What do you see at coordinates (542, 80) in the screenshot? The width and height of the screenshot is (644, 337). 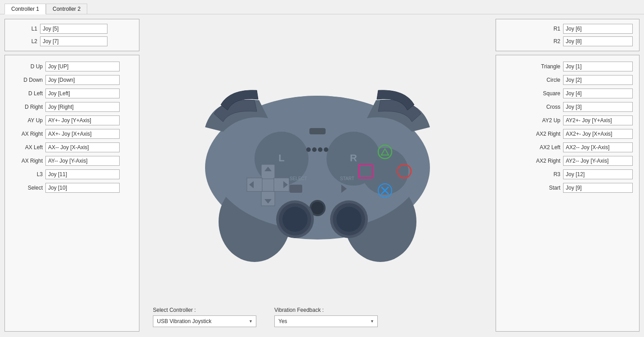 I see `right-field-label-1: Circle` at bounding box center [542, 80].